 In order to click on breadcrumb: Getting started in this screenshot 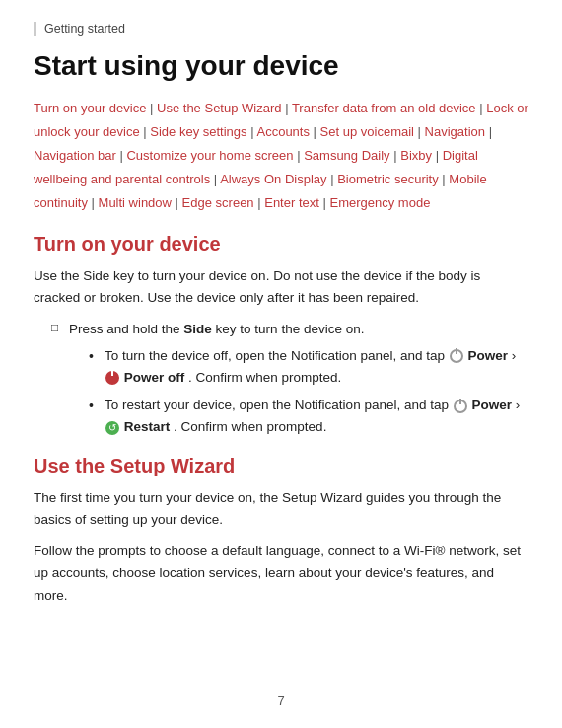, I will do `click(281, 29)`.